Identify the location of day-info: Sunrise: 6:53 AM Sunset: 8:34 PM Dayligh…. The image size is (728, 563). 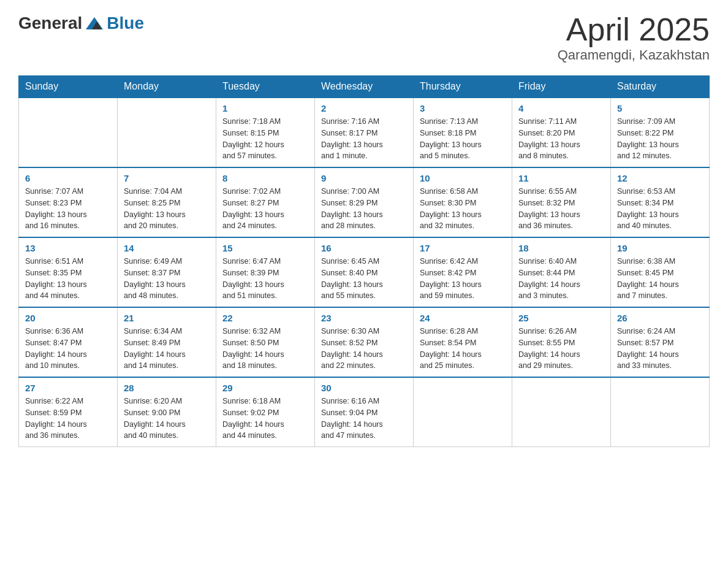
(660, 209).